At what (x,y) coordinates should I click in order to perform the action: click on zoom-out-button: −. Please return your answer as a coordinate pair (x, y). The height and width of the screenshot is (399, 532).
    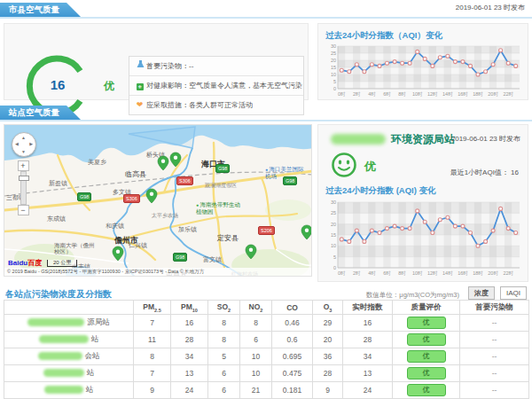
    Looking at the image, I should click on (23, 210).